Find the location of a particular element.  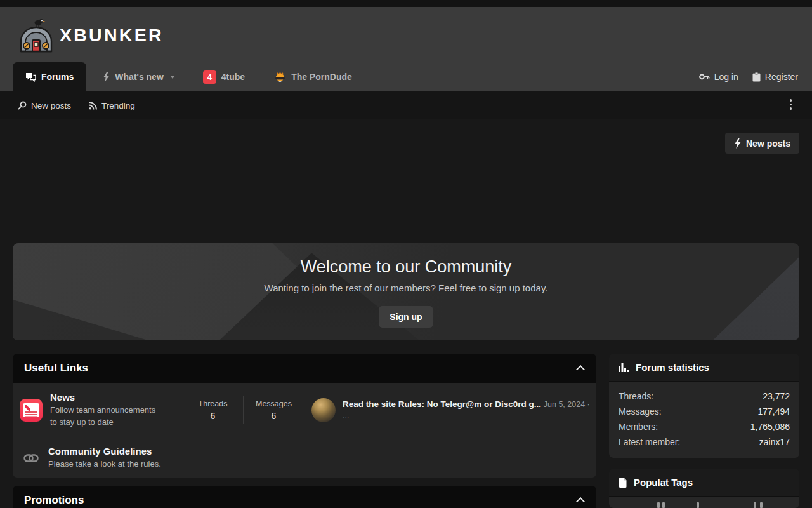

dude-face-icon is located at coordinates (280, 77).